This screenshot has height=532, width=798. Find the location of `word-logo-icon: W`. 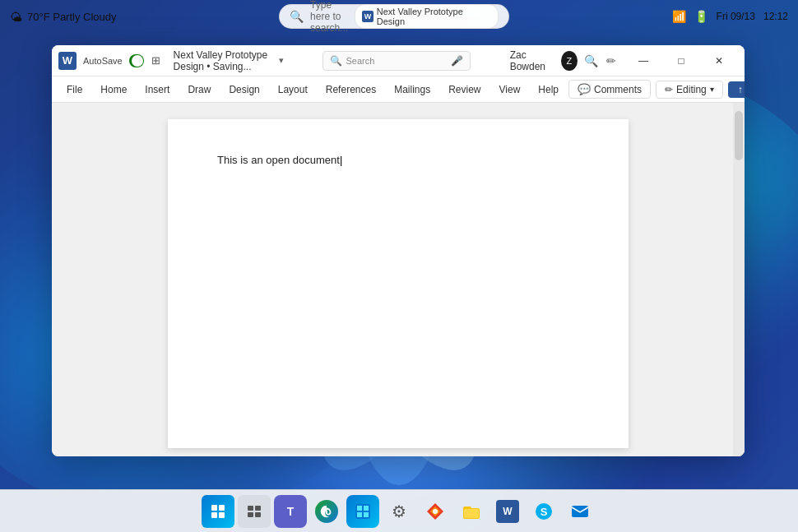

word-logo-icon: W is located at coordinates (67, 61).